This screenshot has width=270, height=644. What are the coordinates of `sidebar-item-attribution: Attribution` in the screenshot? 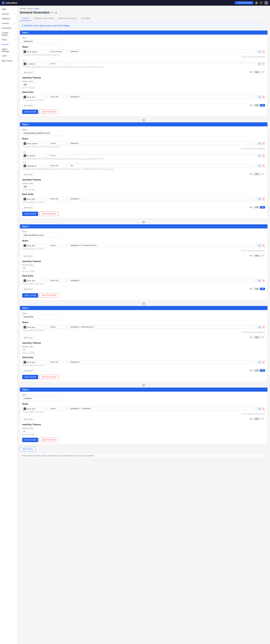 It's located at (9, 18).